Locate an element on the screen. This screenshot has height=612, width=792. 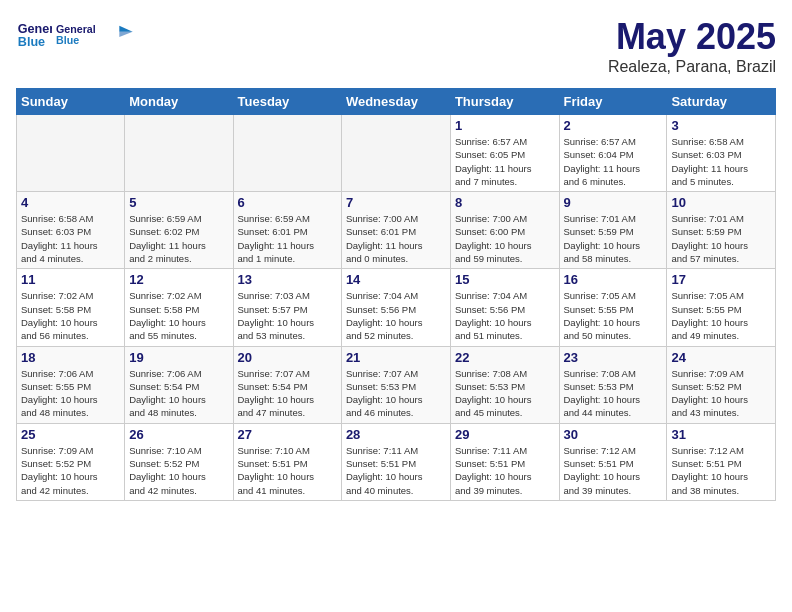
calendar-cell: 2Sunrise: 6:57 AM Sunset: 6:04 PM Daylig… is located at coordinates (613, 154).